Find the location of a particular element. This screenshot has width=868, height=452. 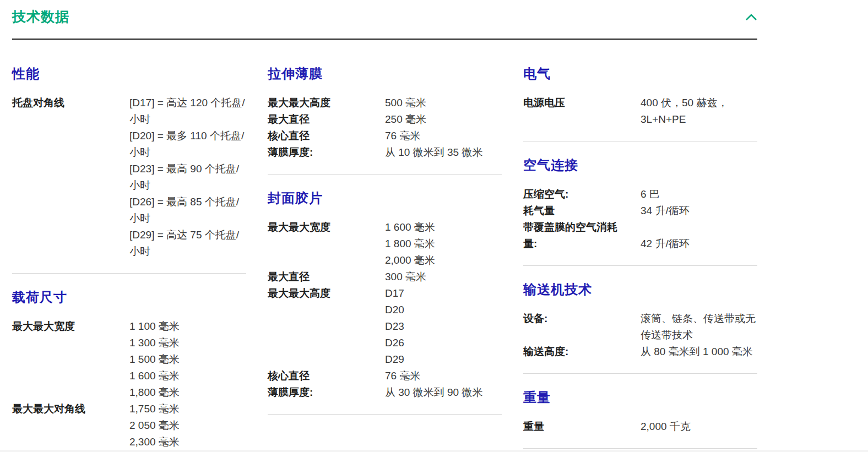

spec-row: 设备:滚筒、链条、传送带或无传送带技术 is located at coordinates (640, 327).